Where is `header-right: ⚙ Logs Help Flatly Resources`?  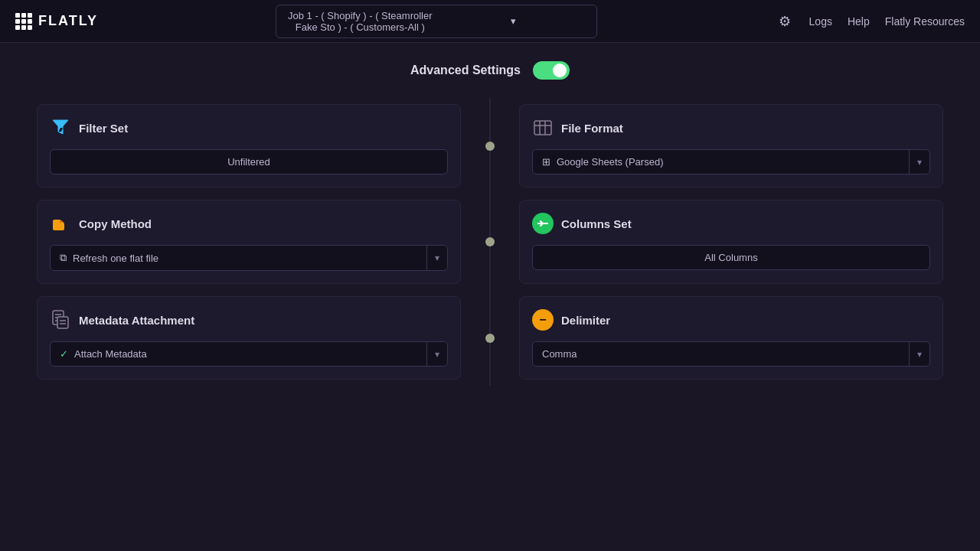
header-right: ⚙ Logs Help Flatly Resources is located at coordinates (870, 21).